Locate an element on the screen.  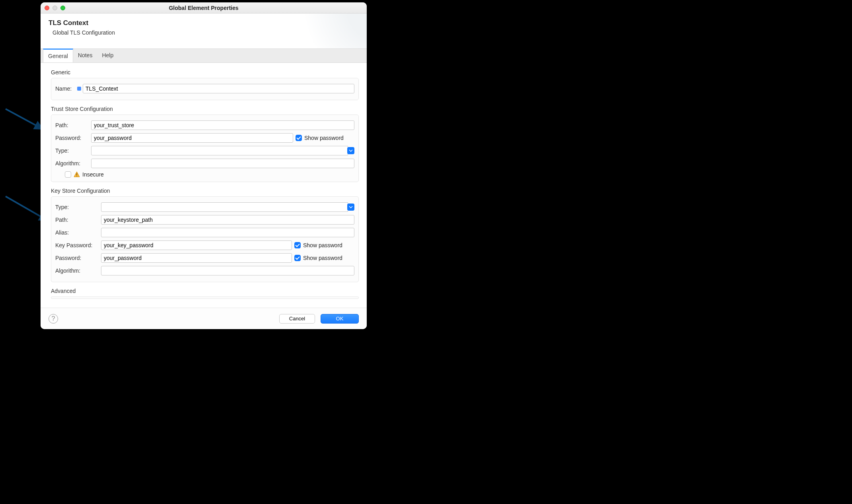
tab-help: Help is located at coordinates (107, 56).